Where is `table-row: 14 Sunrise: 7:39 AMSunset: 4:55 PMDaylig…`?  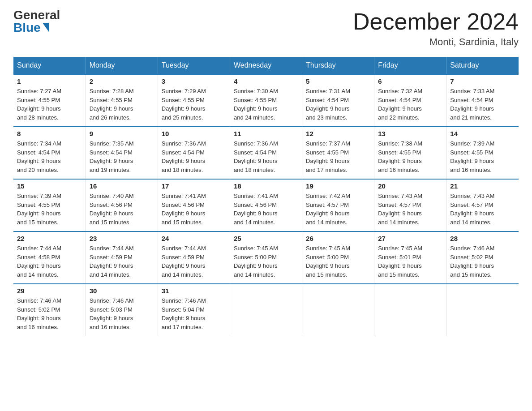
table-row: 14 Sunrise: 7:39 AMSunset: 4:55 PMDaylig… is located at coordinates (483, 153).